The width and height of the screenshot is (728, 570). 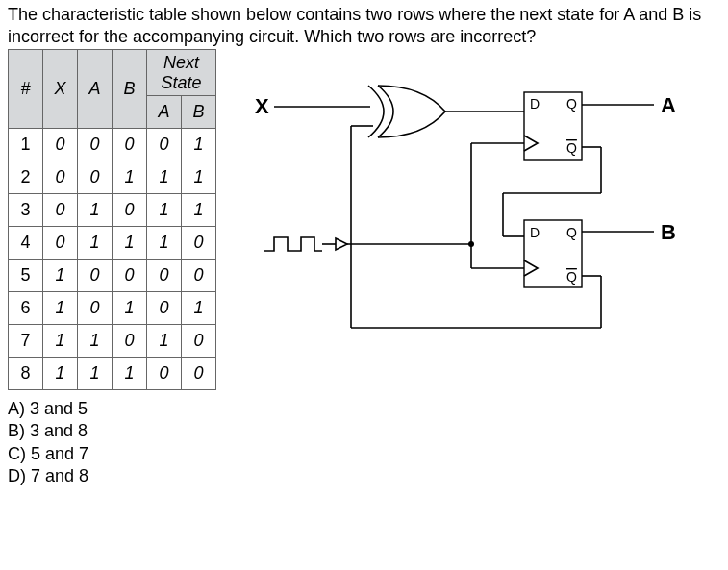 What do you see at coordinates (26, 374) in the screenshot?
I see `table-cell: 8` at bounding box center [26, 374].